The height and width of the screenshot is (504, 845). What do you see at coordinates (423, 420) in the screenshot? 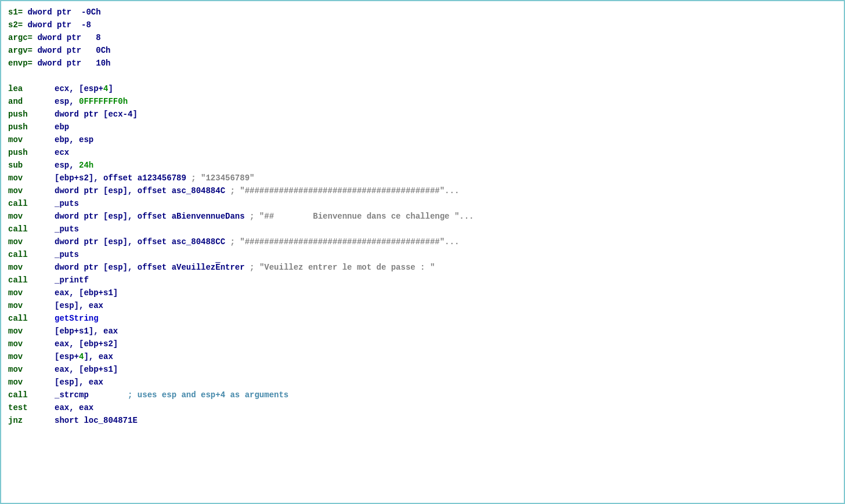
I see `instr-jnz: jnzshort loc_804871E` at bounding box center [423, 420].